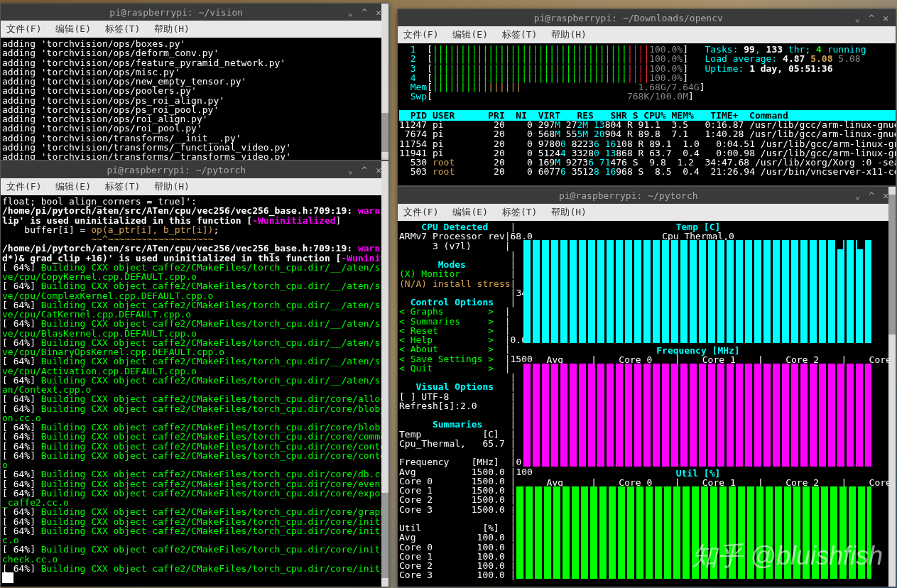 The height and width of the screenshot is (588, 897). Describe the element at coordinates (646, 114) in the screenshot. I see `htop-output: 1 [|||||||||||||||||||||||||||||||||||||…` at that location.